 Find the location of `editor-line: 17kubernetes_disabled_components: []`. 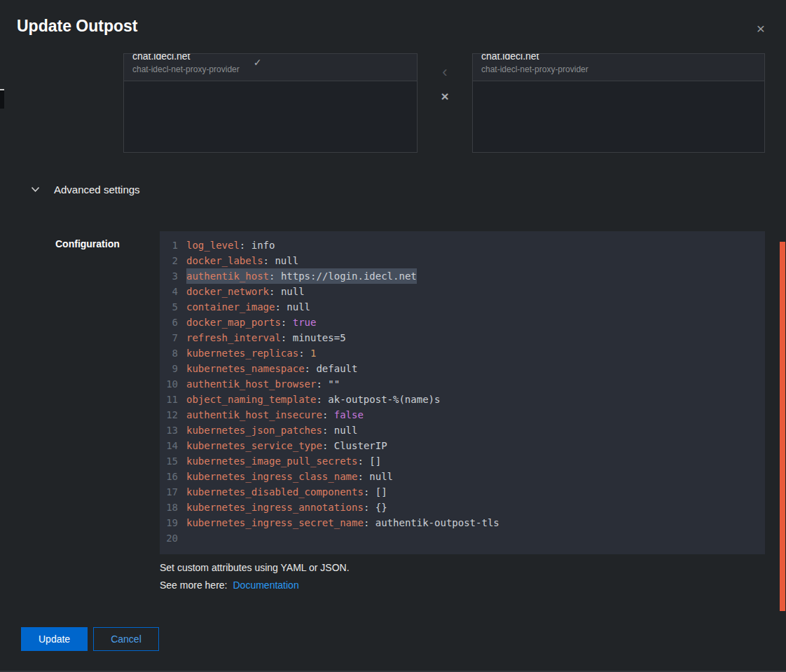

editor-line: 17kubernetes_disabled_components: [] is located at coordinates (462, 492).